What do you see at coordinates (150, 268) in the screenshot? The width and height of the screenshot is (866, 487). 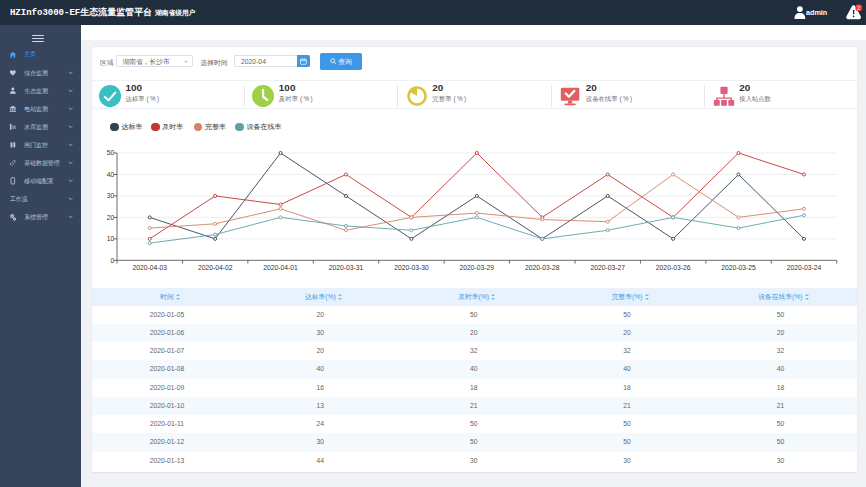 I see `svg-text: 2020-04-03` at bounding box center [150, 268].